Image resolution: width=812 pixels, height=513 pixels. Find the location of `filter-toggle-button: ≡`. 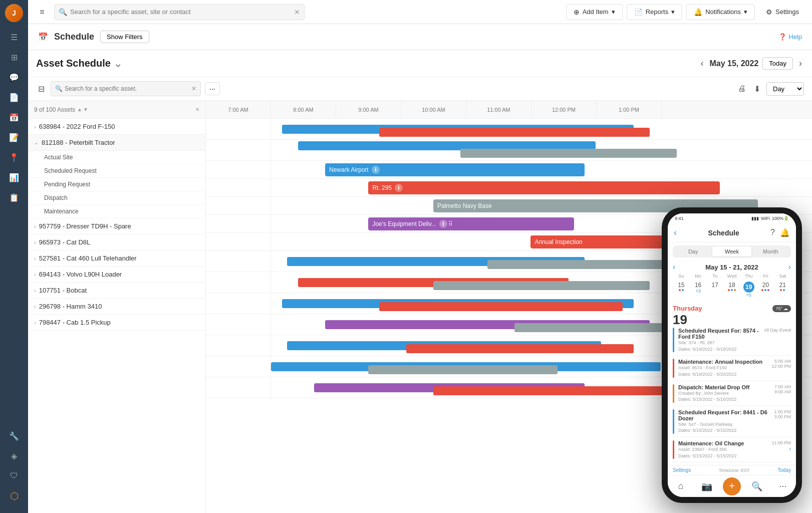

filter-toggle-button: ≡ is located at coordinates (42, 12).